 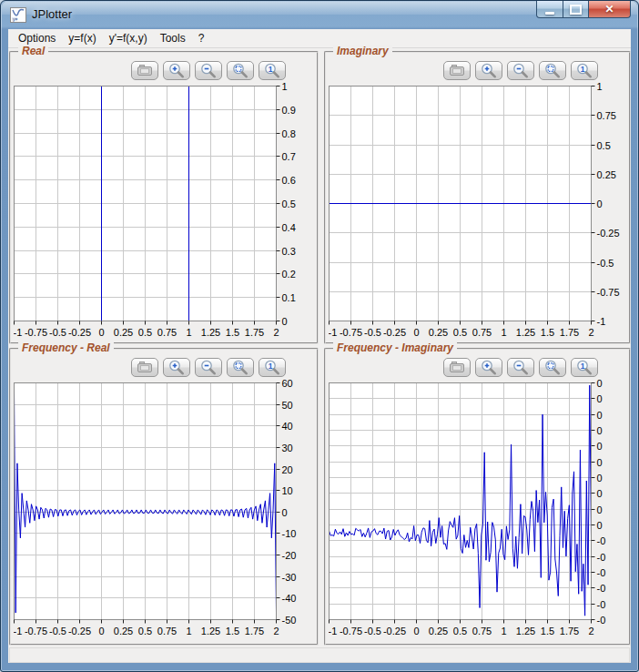 I want to click on status-bar, so click(x=320, y=656).